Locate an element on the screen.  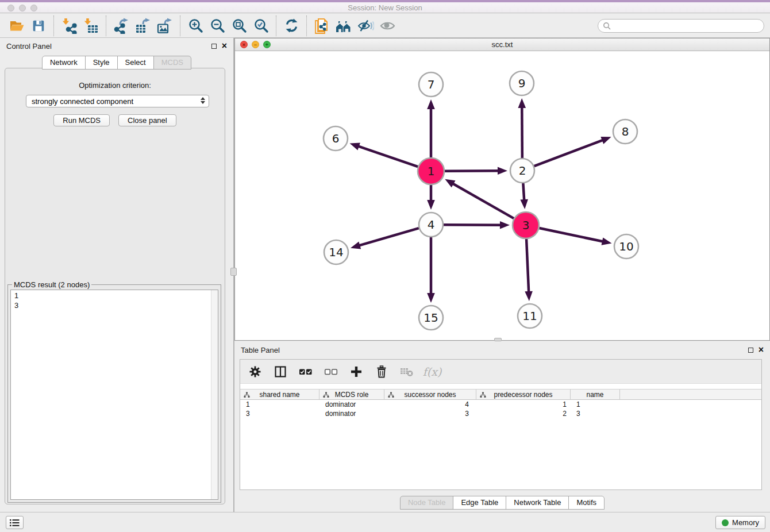
deselect-all-button is located at coordinates (331, 372).